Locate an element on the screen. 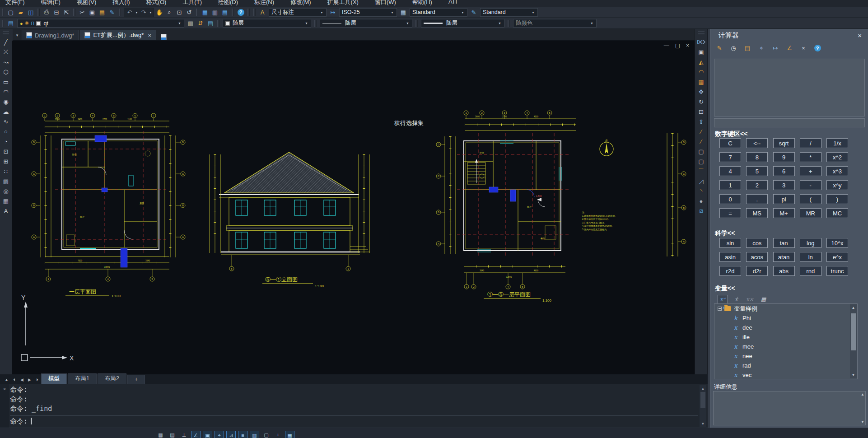 The height and width of the screenshot is (438, 868). layout-tab: 模型 is located at coordinates (54, 378).